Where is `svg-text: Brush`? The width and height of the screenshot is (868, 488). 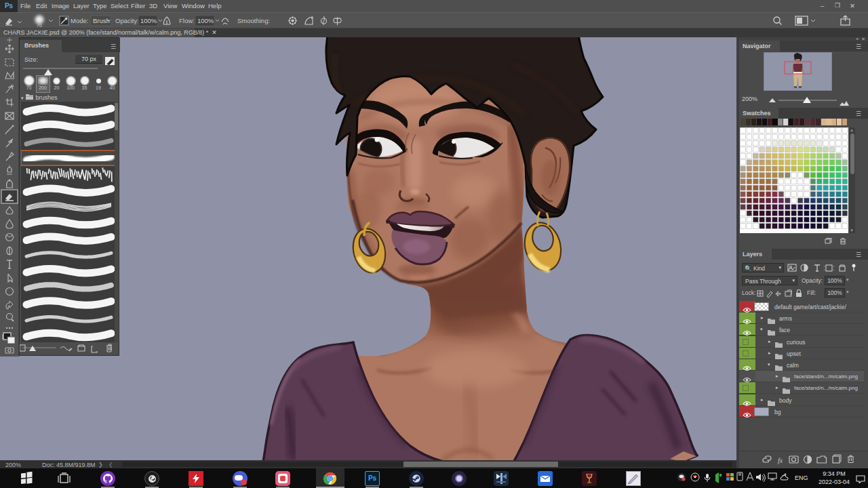 svg-text: Brush is located at coordinates (102, 20).